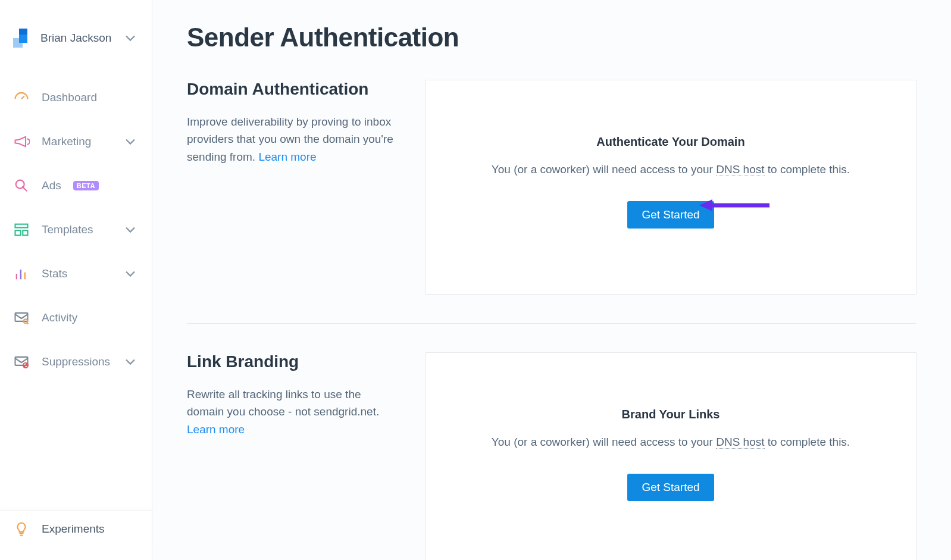 The width and height of the screenshot is (951, 560). I want to click on user-name: Brian Jackson, so click(76, 38).